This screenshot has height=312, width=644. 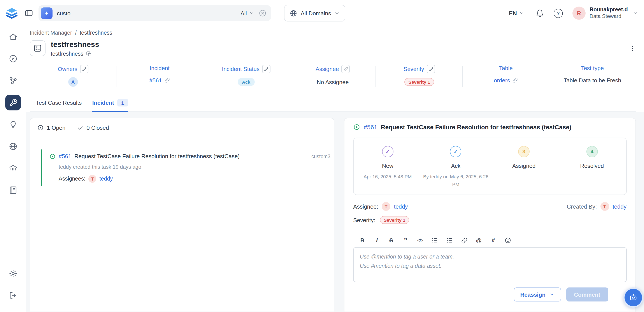 I want to click on sidebar-item-home, so click(x=13, y=37).